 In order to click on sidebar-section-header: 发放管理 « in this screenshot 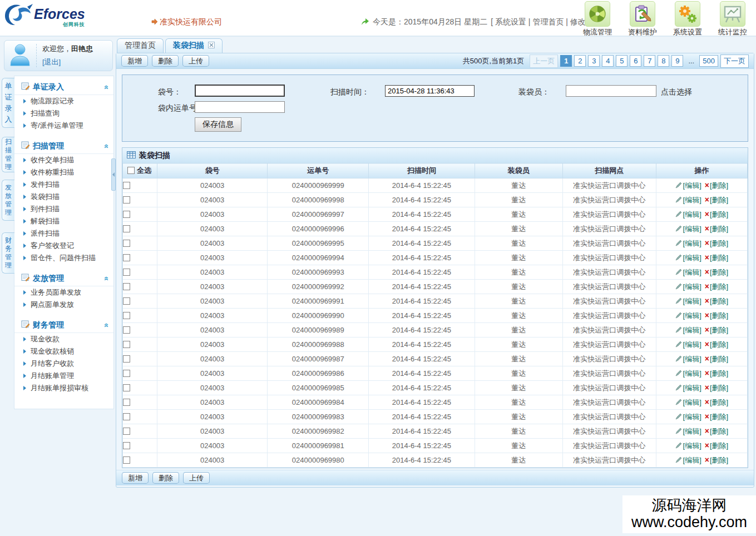, I will do `click(64, 279)`.